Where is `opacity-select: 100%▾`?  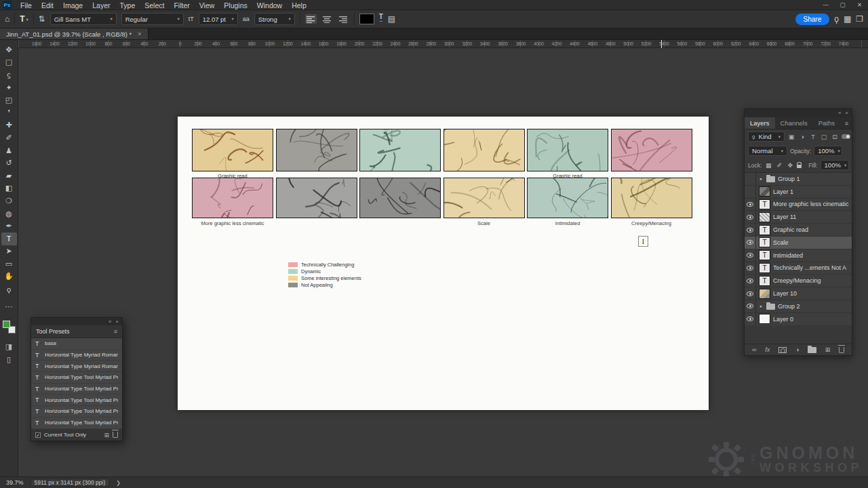 opacity-select: 100%▾ is located at coordinates (828, 150).